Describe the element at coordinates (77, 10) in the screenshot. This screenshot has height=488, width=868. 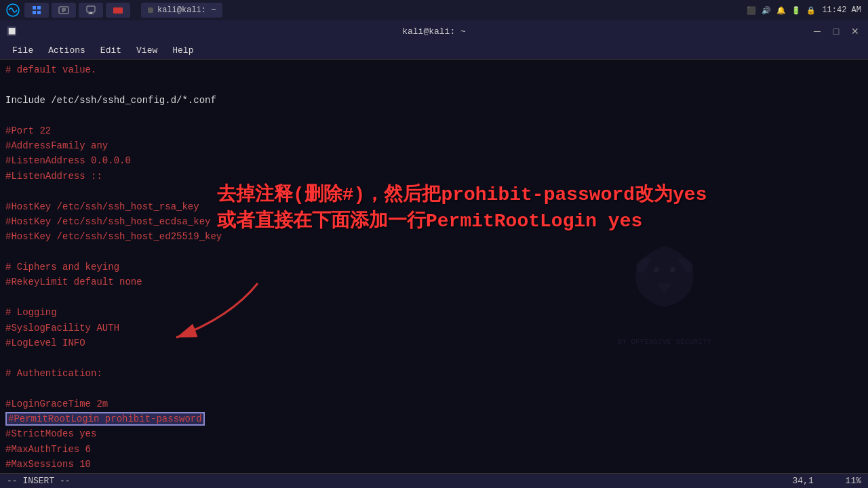
I see `taskbar-apps` at that location.